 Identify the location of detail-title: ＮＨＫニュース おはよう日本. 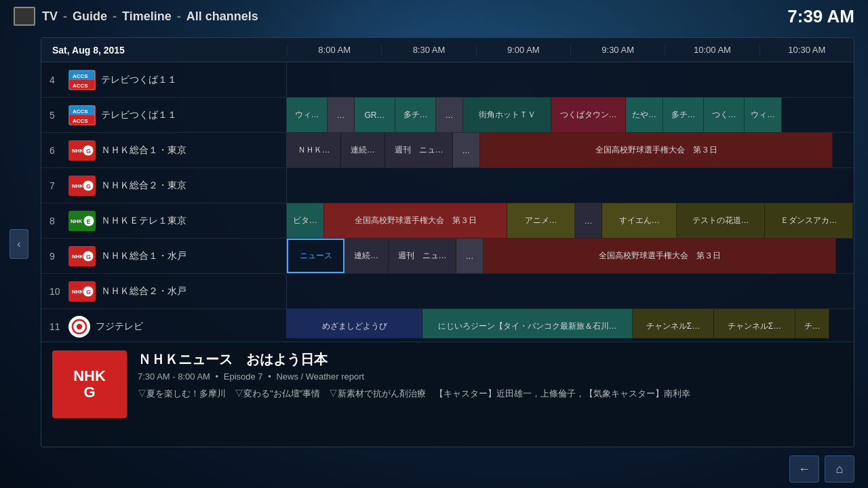
(490, 359).